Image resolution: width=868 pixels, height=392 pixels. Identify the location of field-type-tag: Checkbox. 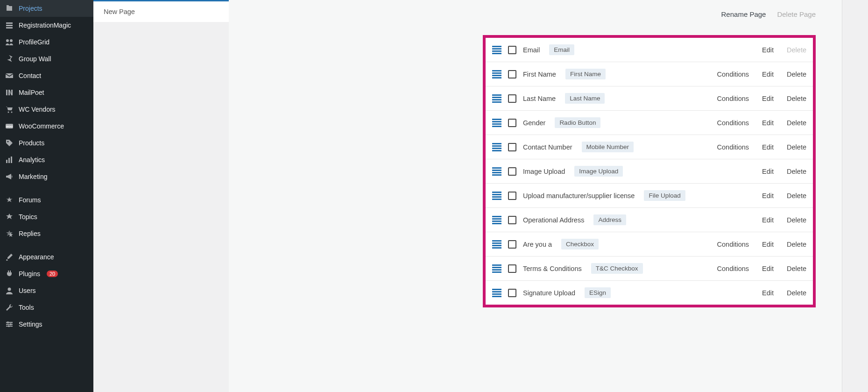
(580, 244).